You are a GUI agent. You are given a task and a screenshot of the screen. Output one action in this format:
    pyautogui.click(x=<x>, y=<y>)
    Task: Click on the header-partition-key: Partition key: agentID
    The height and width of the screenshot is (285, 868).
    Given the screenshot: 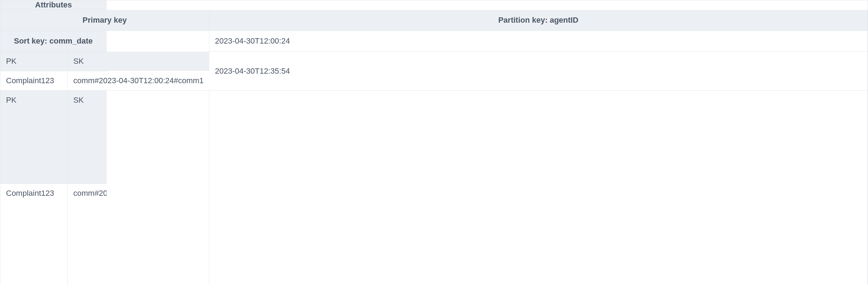 What is the action you would take?
    pyautogui.click(x=538, y=21)
    